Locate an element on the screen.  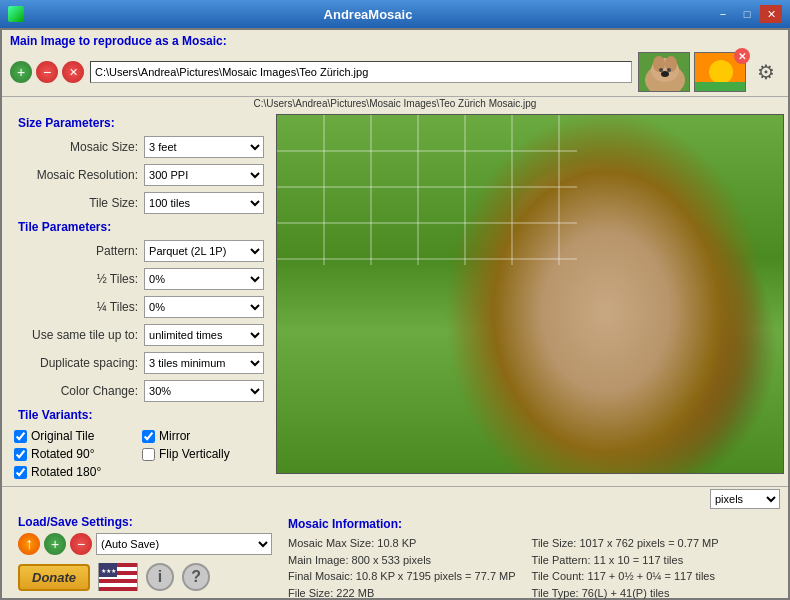
final-mosaic-value: 10.8 KP x 7195 pixels = 77.7 MP is located at coordinates (436, 576).